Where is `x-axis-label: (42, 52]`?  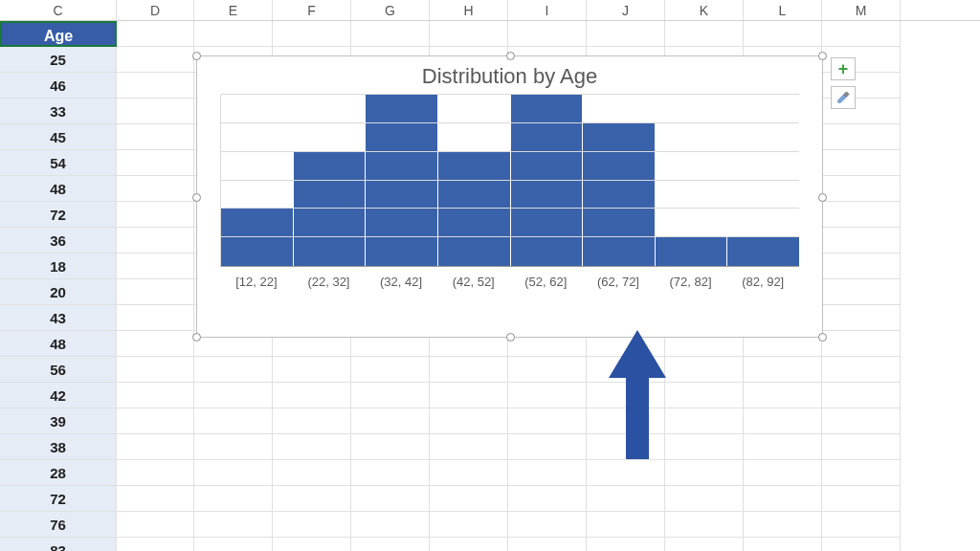 x-axis-label: (42, 52] is located at coordinates (474, 281).